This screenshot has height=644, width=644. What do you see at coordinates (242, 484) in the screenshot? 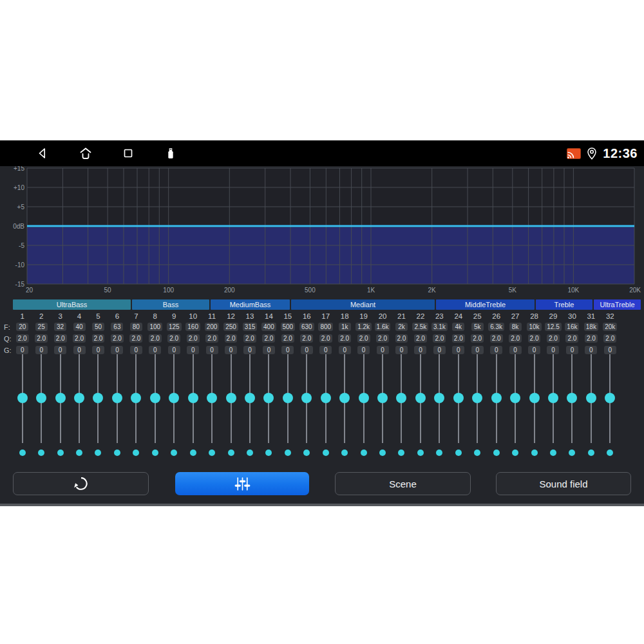
I see `equalizer-button` at bounding box center [242, 484].